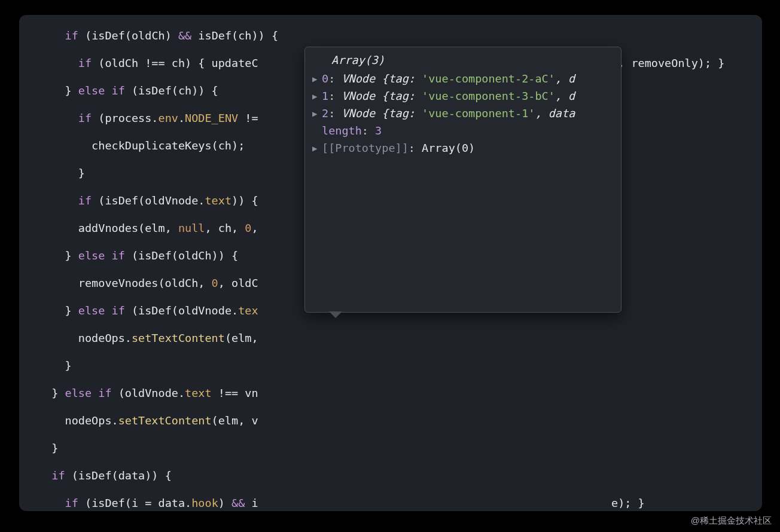 This screenshot has width=780, height=532. I want to click on code-line: if (isDef(i = data.hook) && ie); }, so click(391, 503).